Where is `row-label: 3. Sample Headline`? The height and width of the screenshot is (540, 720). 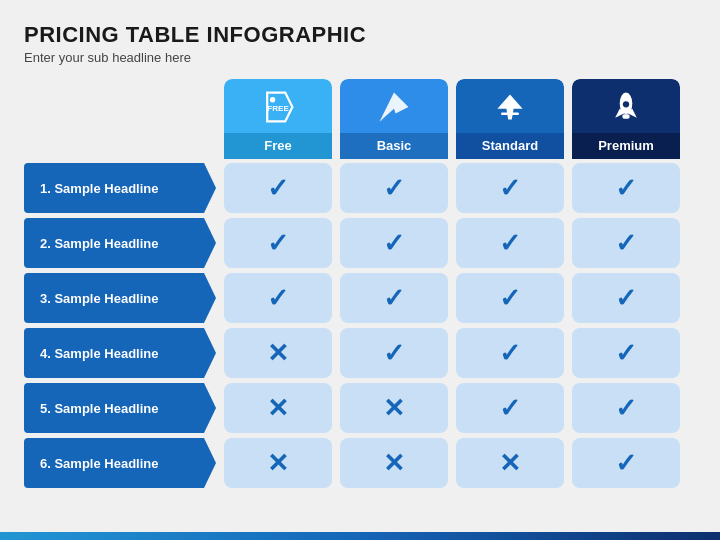
row-label: 3. Sample Headline is located at coordinates (120, 298).